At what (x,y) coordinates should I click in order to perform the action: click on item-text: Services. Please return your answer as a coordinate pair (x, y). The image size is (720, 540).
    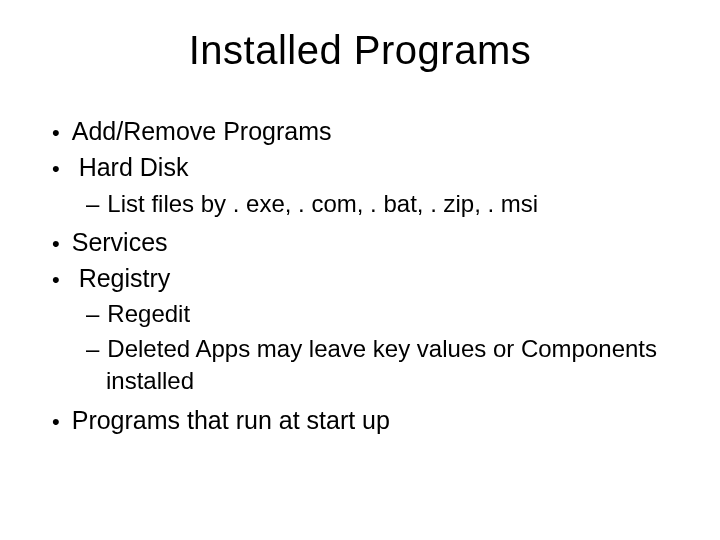
    Looking at the image, I should click on (120, 242).